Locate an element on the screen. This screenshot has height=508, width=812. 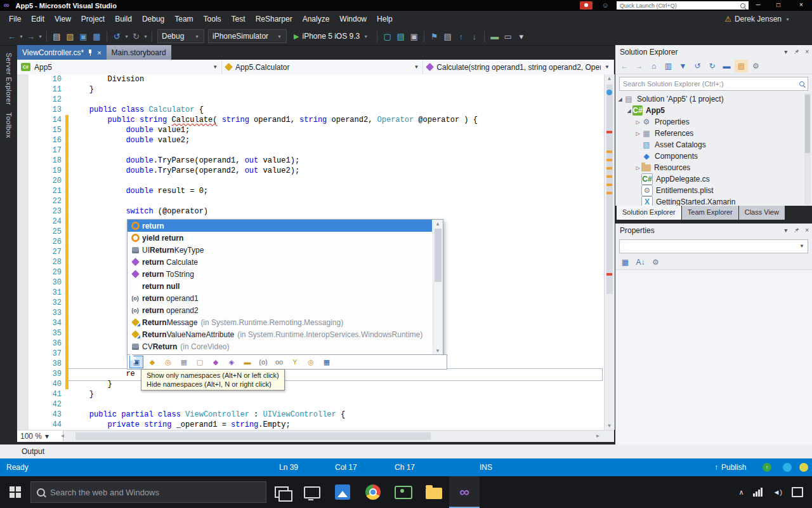
notifications-icon is located at coordinates (804, 467).